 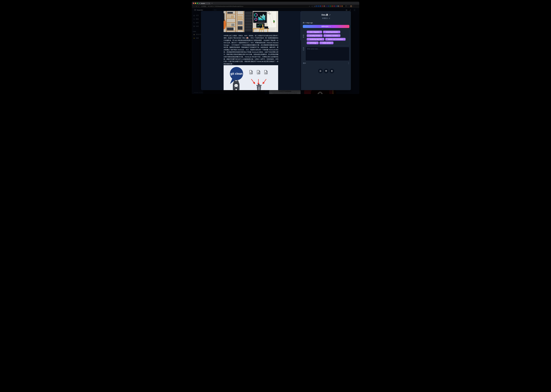 I want to click on calendar-icon, so click(x=304, y=23).